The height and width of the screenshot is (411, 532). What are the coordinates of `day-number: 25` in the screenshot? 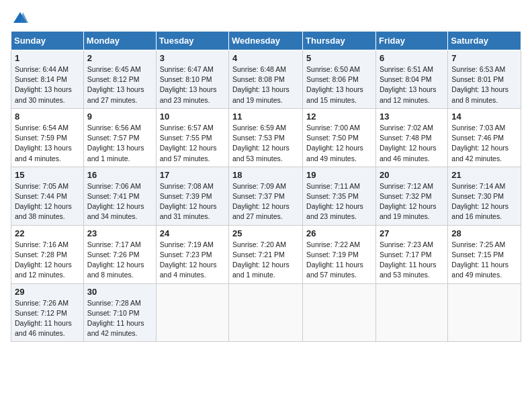 It's located at (266, 234).